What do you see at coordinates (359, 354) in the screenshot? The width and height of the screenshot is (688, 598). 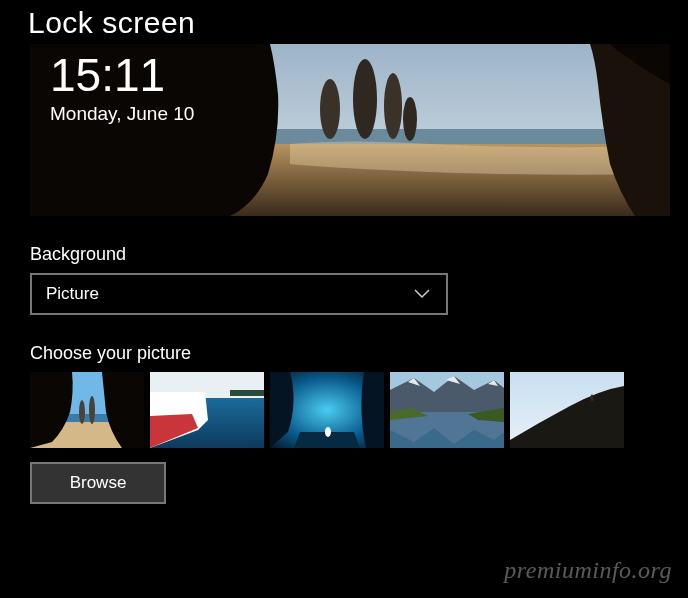 I see `choose-picture-label: Choose your picture` at bounding box center [359, 354].